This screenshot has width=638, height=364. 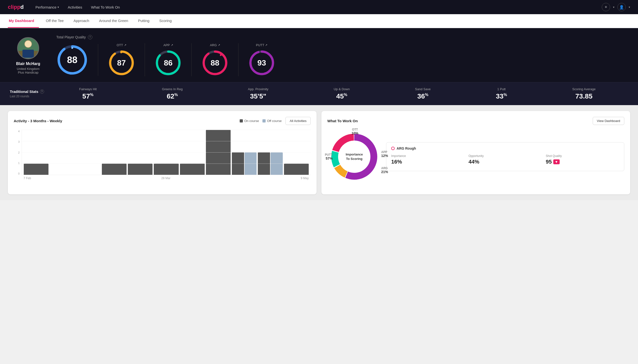 I want to click on arg-segment-label: ARG 21%, so click(x=384, y=170).